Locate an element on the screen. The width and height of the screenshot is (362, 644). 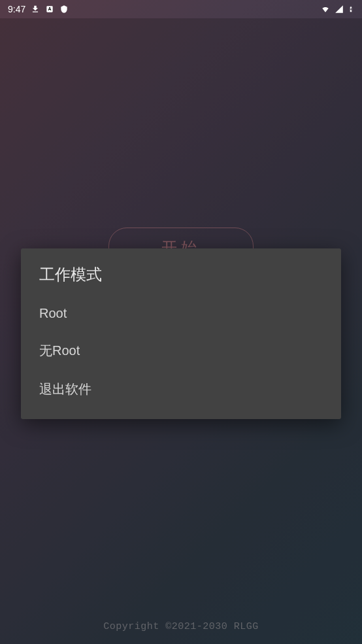
signal-icon is located at coordinates (339, 9).